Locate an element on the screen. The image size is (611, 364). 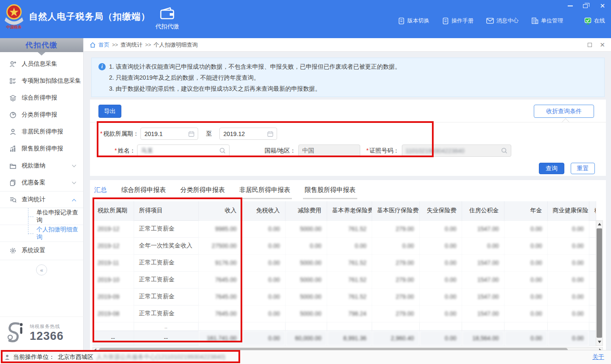
pane-restore-icon is located at coordinates (590, 45).